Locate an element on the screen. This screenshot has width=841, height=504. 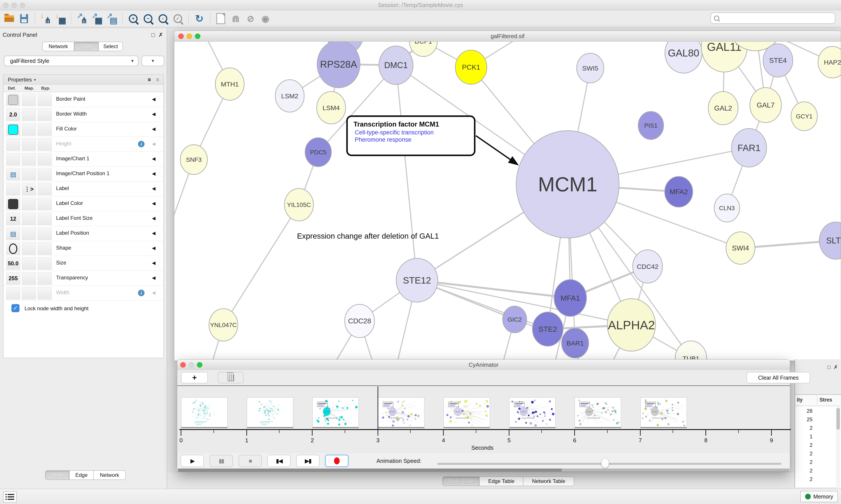
frame-thumbnail-7s: MCM1 is located at coordinates (664, 412).